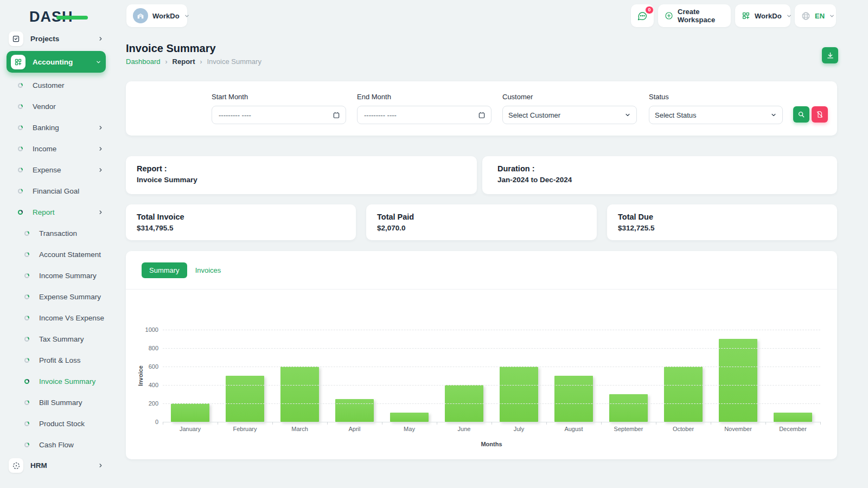  Describe the element at coordinates (830, 55) in the screenshot. I see `download-button` at that location.